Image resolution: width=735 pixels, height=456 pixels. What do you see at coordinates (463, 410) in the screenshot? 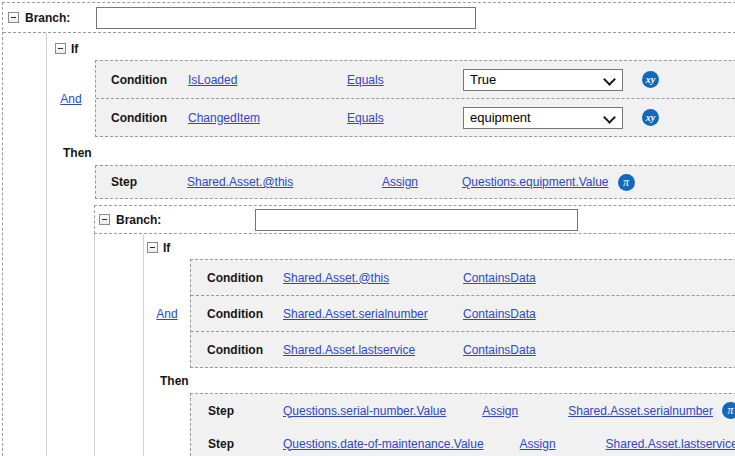
I see `step-row: Step Questions.serial-number.Value Assig…` at bounding box center [463, 410].